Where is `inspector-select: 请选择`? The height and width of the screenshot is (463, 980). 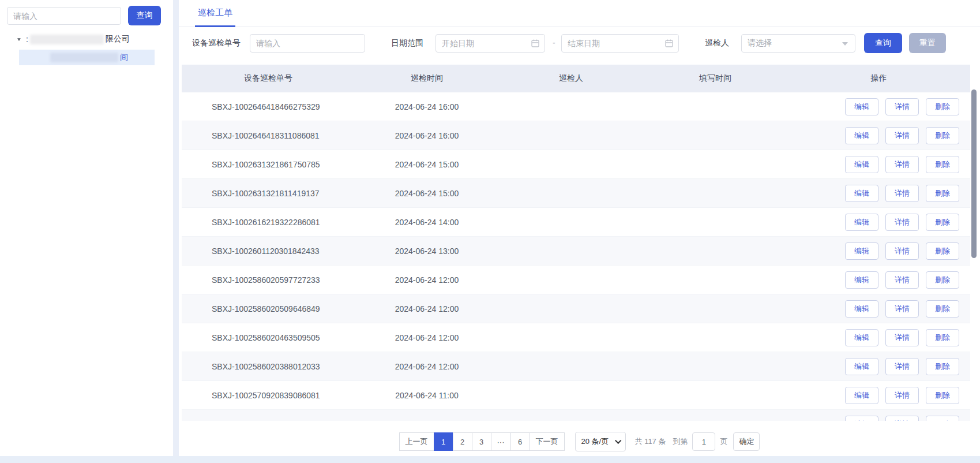
inspector-select: 请选择 is located at coordinates (798, 43).